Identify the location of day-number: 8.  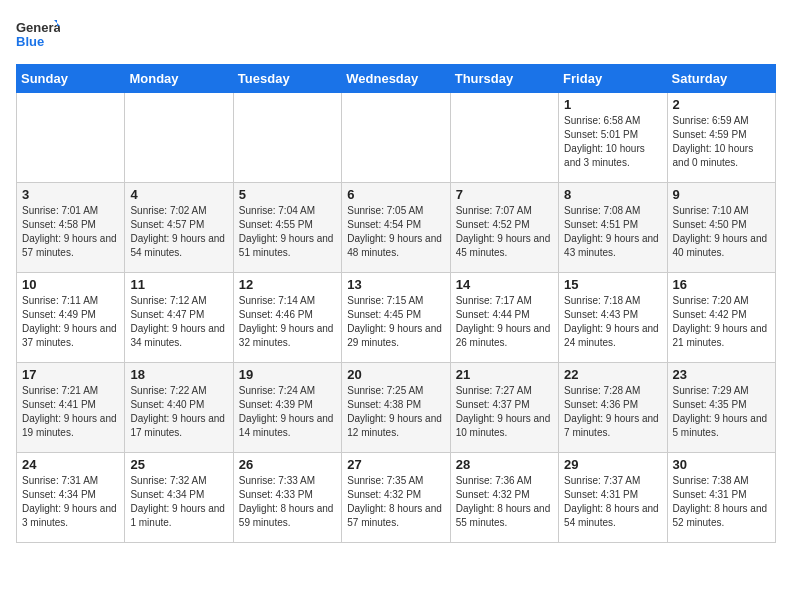
(612, 194).